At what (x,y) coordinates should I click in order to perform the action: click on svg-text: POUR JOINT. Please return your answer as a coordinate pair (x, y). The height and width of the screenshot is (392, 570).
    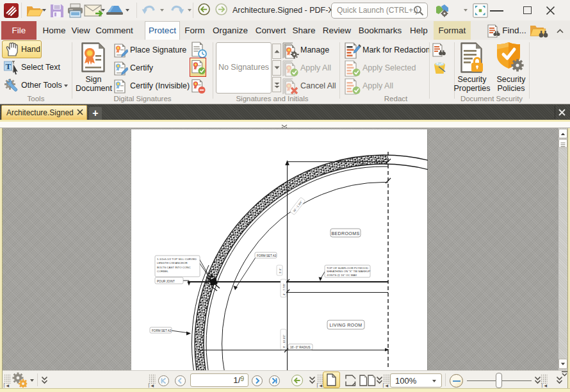
    Looking at the image, I should click on (166, 282).